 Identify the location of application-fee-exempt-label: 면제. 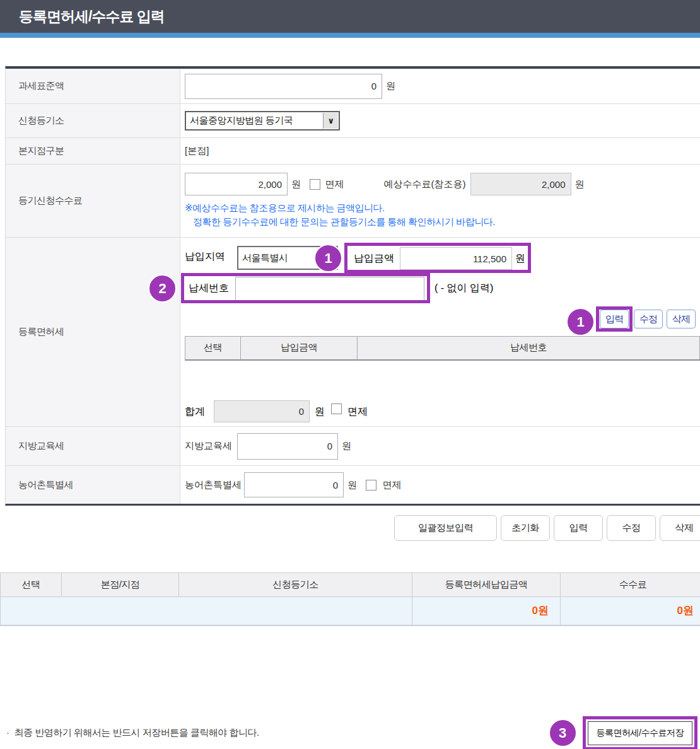
(335, 184).